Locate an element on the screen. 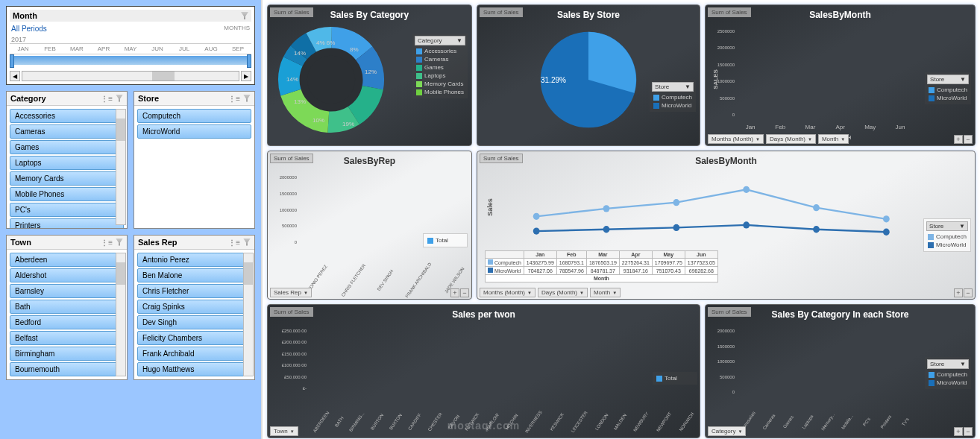 The width and height of the screenshot is (980, 439). slicer-item: Bournemouth is located at coordinates (67, 370).